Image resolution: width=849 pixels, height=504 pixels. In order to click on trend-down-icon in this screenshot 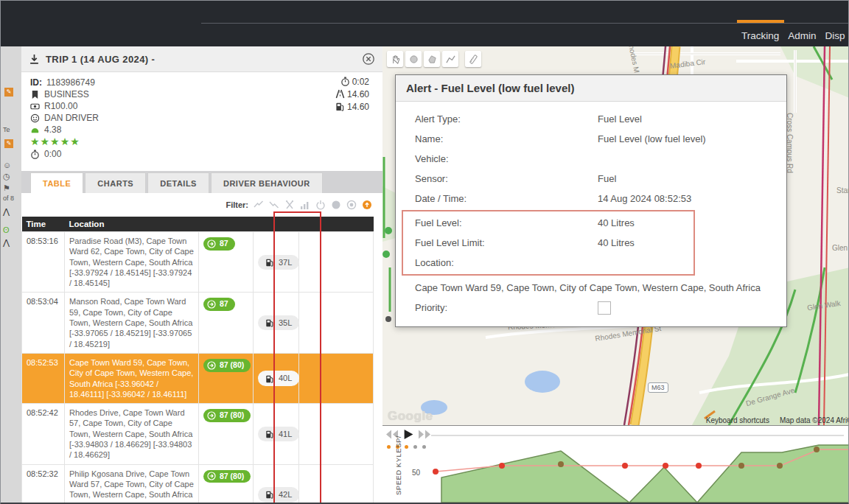, I will do `click(274, 205)`.